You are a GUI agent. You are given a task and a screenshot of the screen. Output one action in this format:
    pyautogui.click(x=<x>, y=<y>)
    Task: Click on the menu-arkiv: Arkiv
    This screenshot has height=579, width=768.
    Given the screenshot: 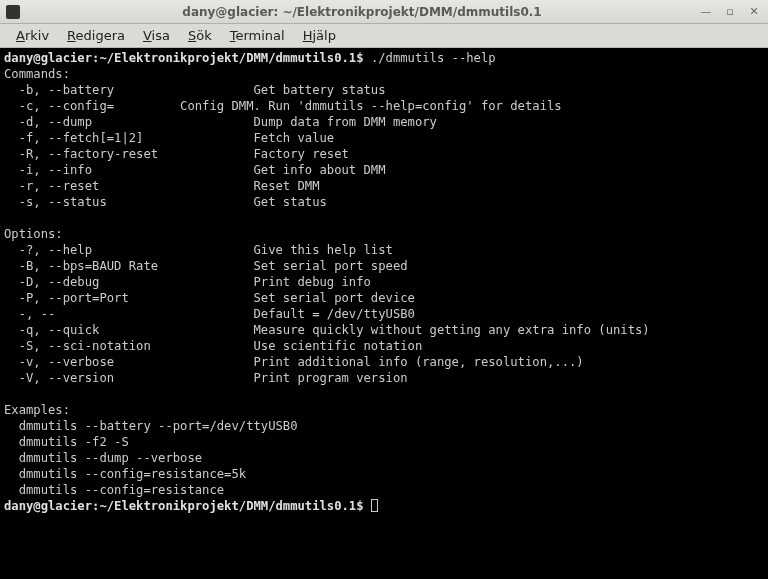 What is the action you would take?
    pyautogui.click(x=32, y=36)
    